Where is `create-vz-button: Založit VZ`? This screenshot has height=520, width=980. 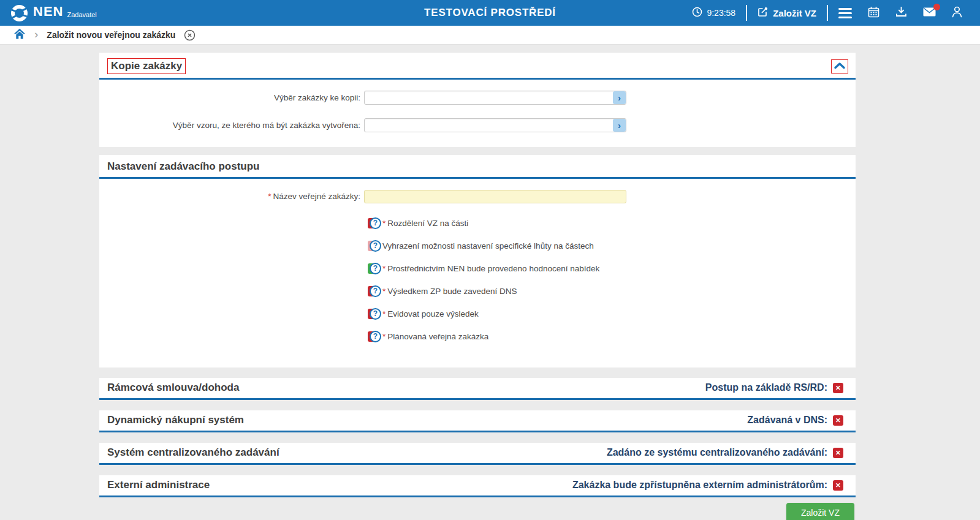 create-vz-button: Založit VZ is located at coordinates (787, 13).